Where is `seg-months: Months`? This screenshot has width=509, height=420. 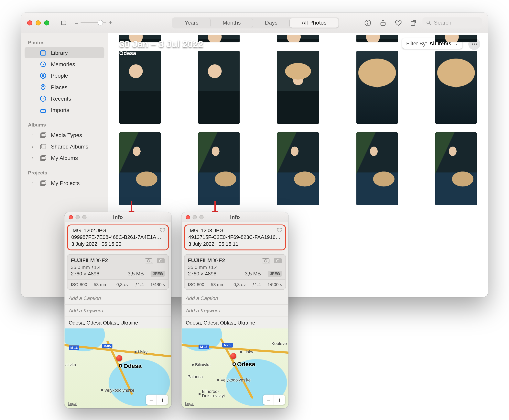 seg-months: Months is located at coordinates (232, 23).